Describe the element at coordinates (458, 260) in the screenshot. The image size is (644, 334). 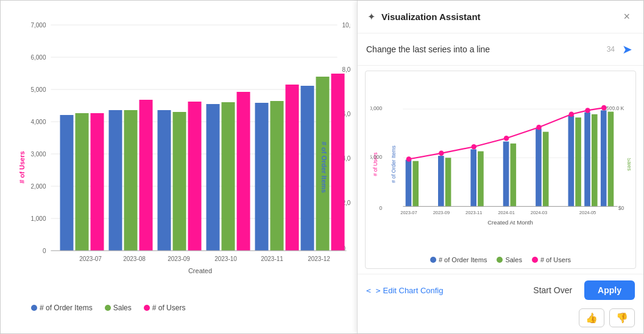
I see `preview-legend-order-items: # of Order Items` at that location.